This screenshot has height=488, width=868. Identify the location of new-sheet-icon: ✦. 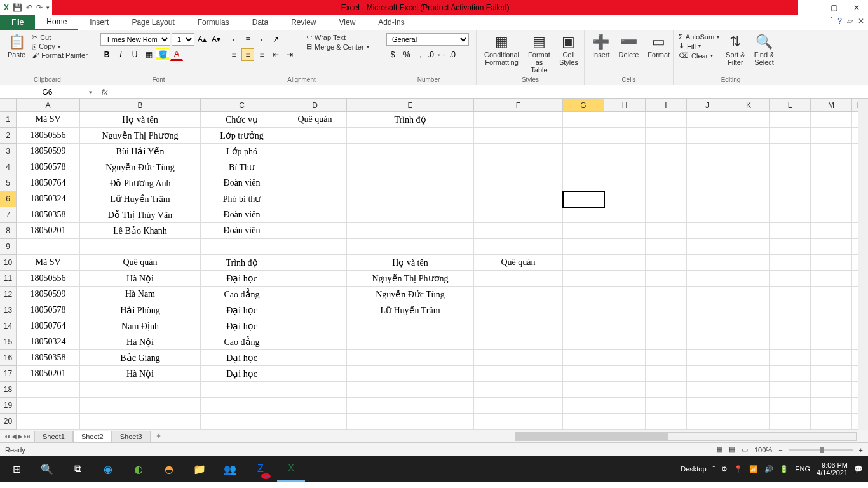
(159, 436).